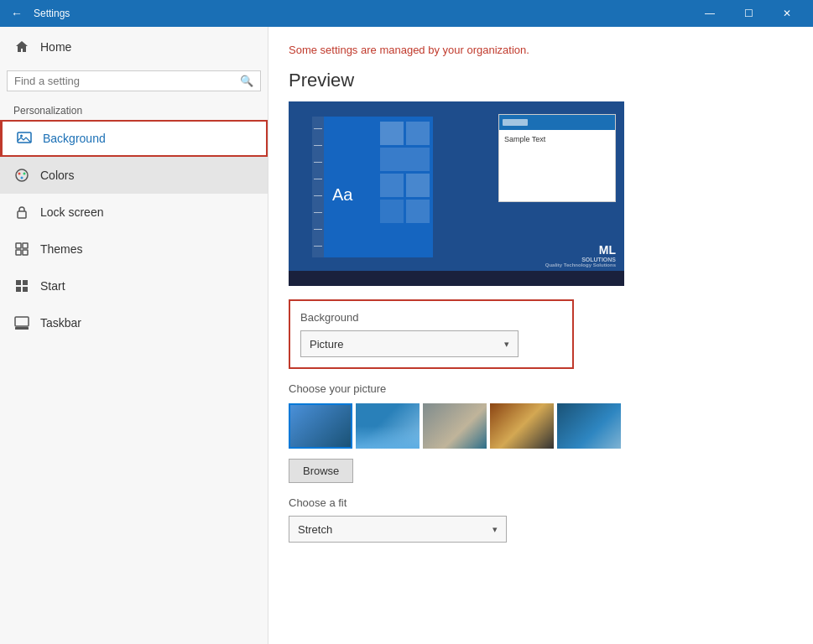  What do you see at coordinates (557, 158) in the screenshot?
I see `preview-window: Sample Text` at bounding box center [557, 158].